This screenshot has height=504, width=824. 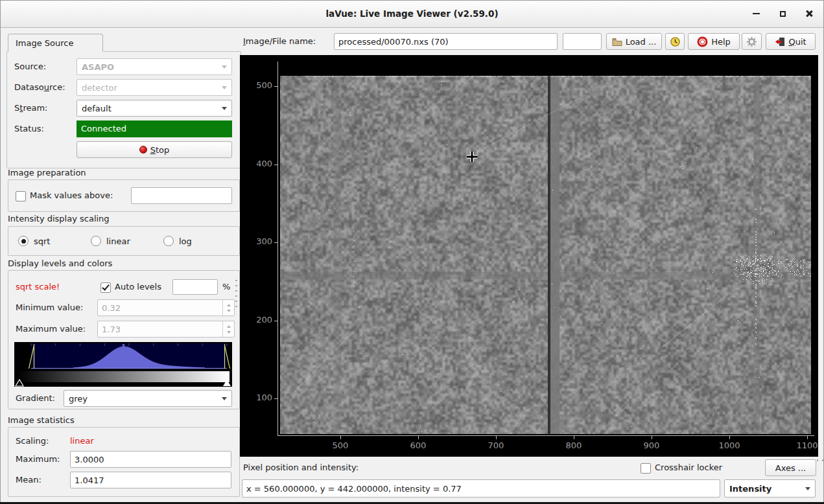 What do you see at coordinates (166, 308) in the screenshot?
I see `minimum-value-input` at bounding box center [166, 308].